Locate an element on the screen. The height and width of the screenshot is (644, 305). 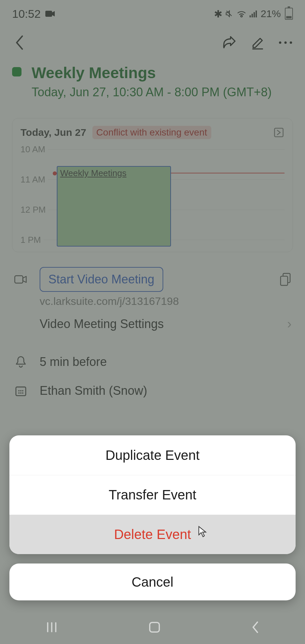
duplicate-event-button: Duplicate Event is located at coordinates (152, 455).